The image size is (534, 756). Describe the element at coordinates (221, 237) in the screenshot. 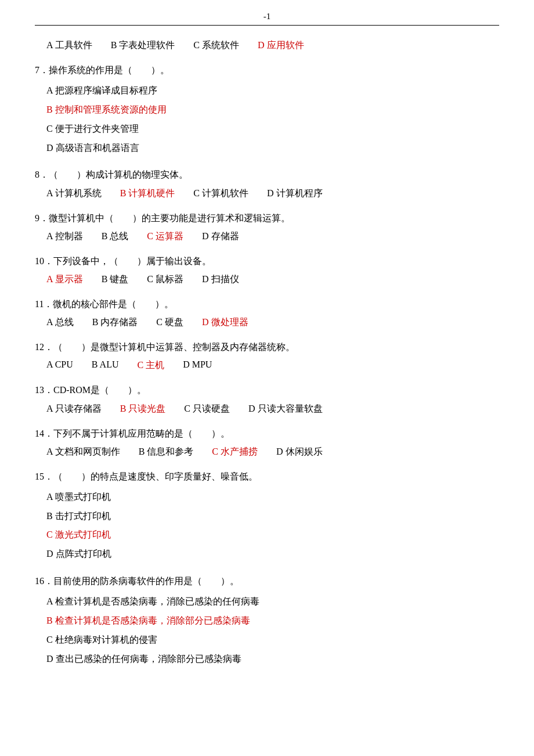

I see `option-q9-D: D 存储器` at that location.